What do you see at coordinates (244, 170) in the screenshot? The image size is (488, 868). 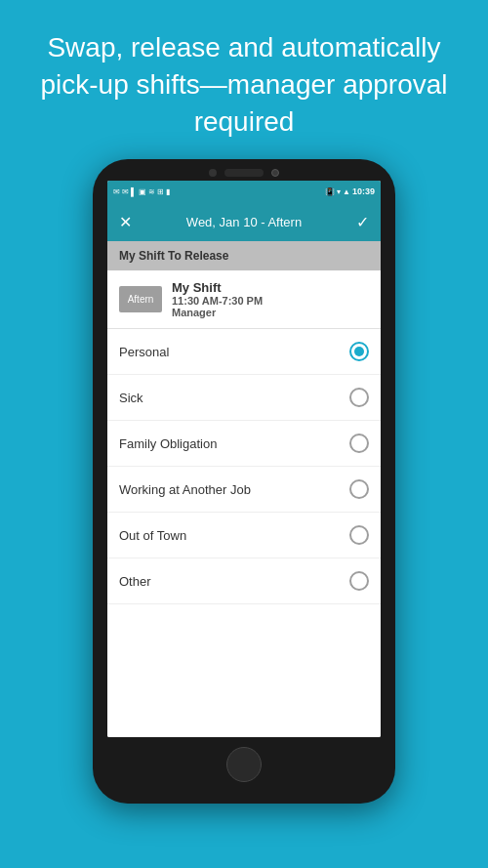 I see `phone-top-hardware` at bounding box center [244, 170].